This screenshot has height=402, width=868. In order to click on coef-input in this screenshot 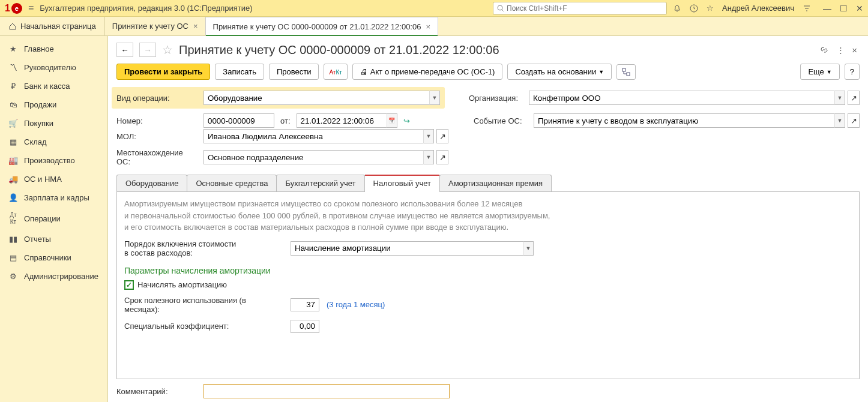, I will do `click(305, 326)`.